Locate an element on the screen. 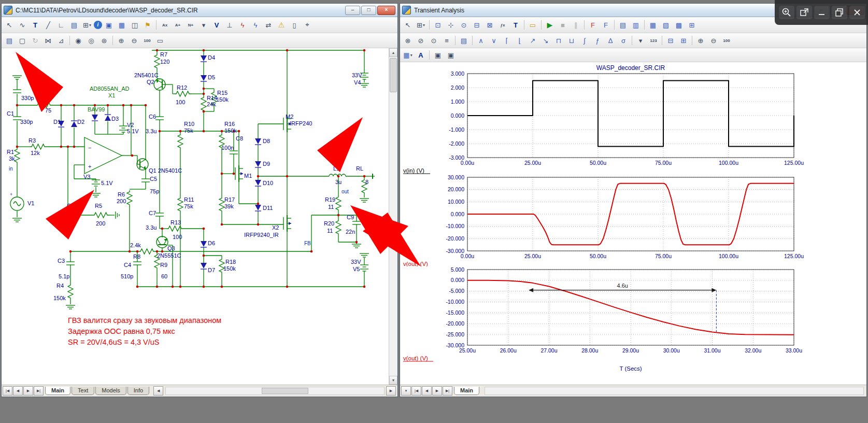  properties-dialog-icon: ▤ is located at coordinates (464, 40).